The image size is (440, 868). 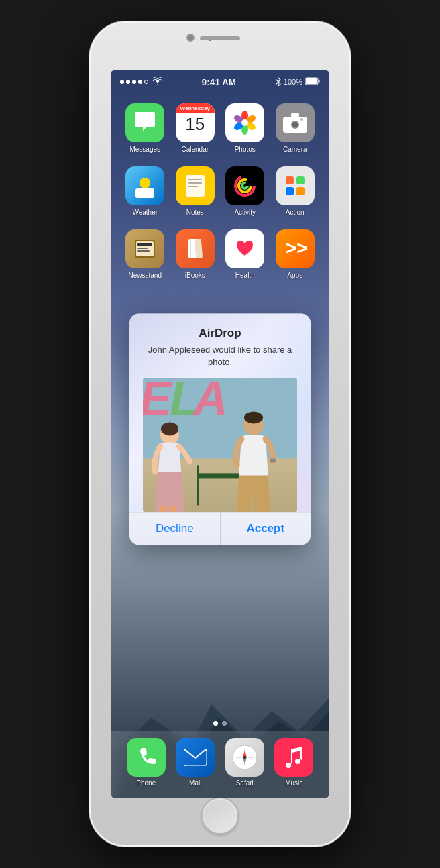 What do you see at coordinates (141, 82) in the screenshot?
I see `signal-indicators` at bounding box center [141, 82].